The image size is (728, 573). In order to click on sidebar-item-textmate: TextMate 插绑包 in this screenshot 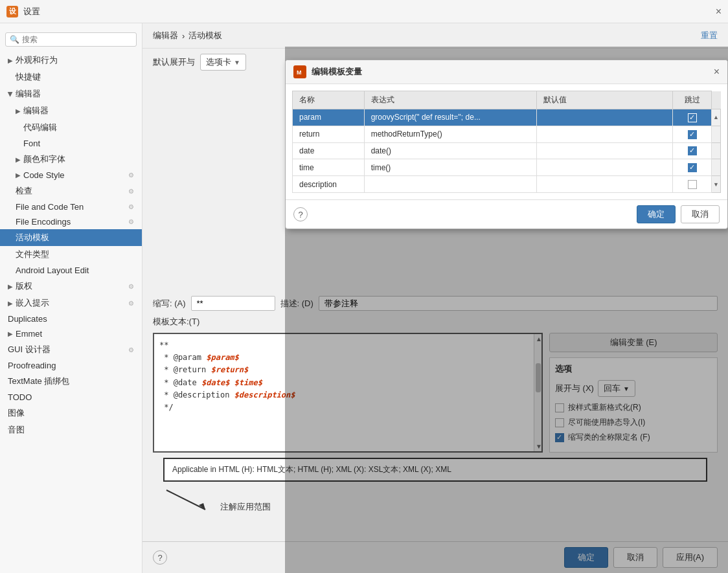, I will do `click(71, 381)`.